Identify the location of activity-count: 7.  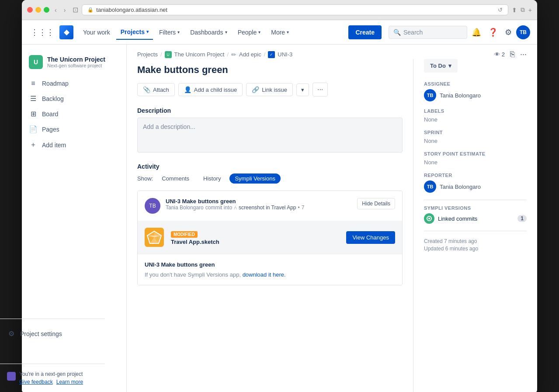
(303, 208).